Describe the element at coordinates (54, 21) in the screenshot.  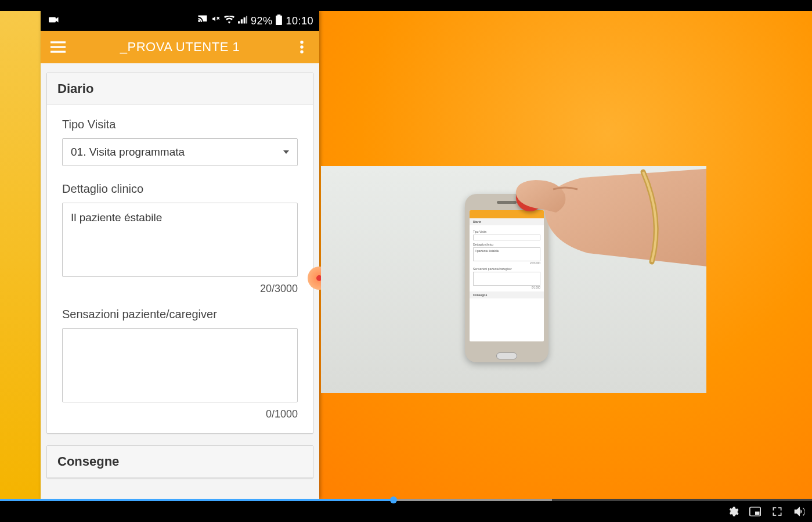
I see `camcorder-icon` at that location.